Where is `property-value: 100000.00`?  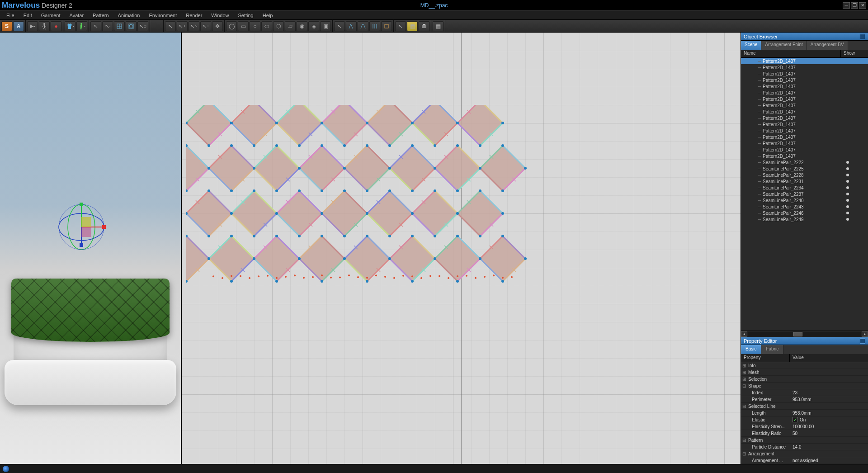
property-value: 100000.00 is located at coordinates (829, 427).